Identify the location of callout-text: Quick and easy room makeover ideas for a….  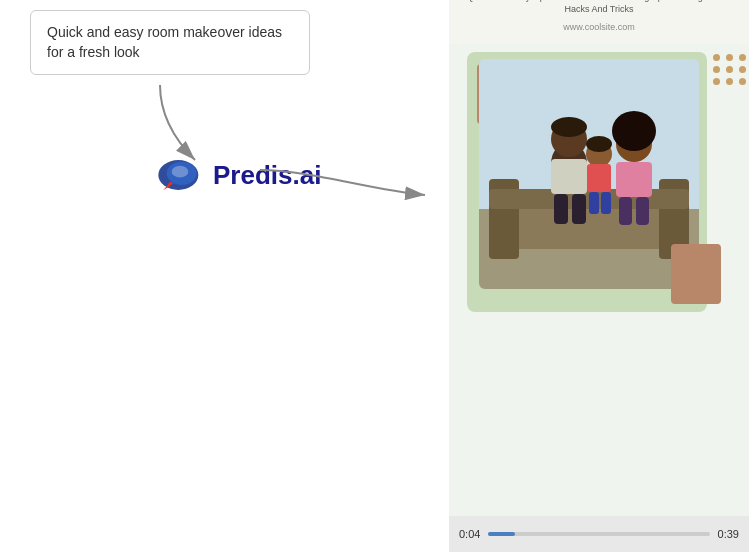
(164, 42).